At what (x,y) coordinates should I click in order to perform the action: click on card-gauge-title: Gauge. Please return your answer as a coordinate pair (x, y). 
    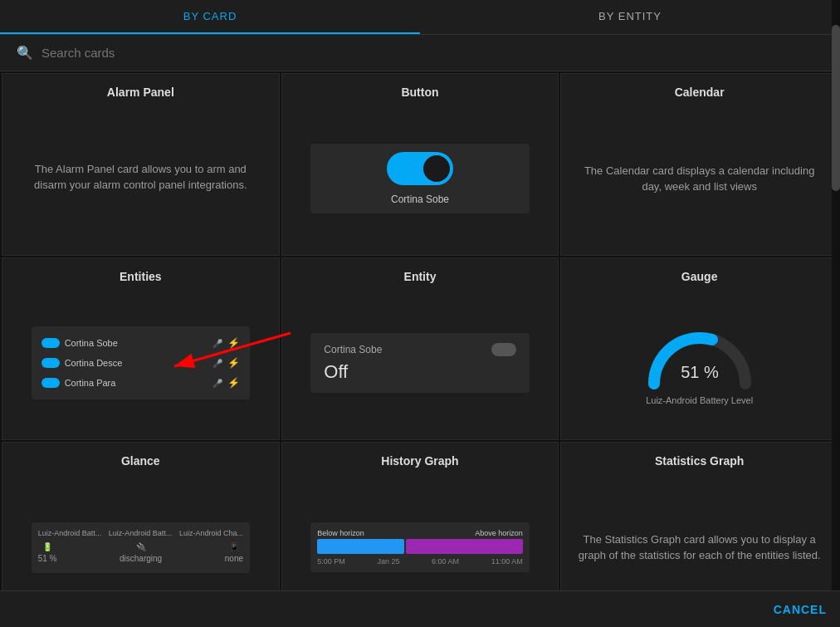
    Looking at the image, I should click on (699, 275).